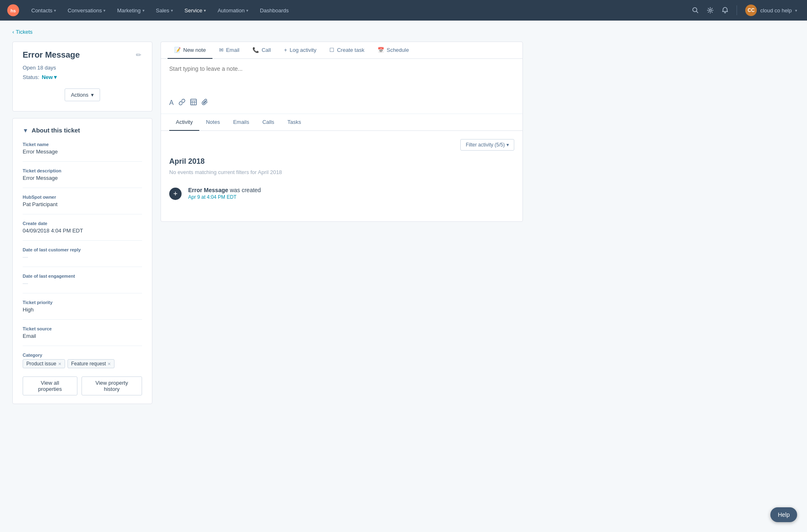 This screenshot has height=532, width=807. Describe the element at coordinates (82, 332) in the screenshot. I see `field-source: Ticket source Email` at that location.